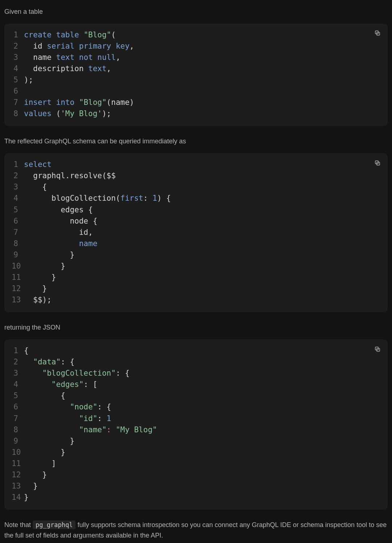  I want to click on code-text: id serial primary key,, so click(202, 46).